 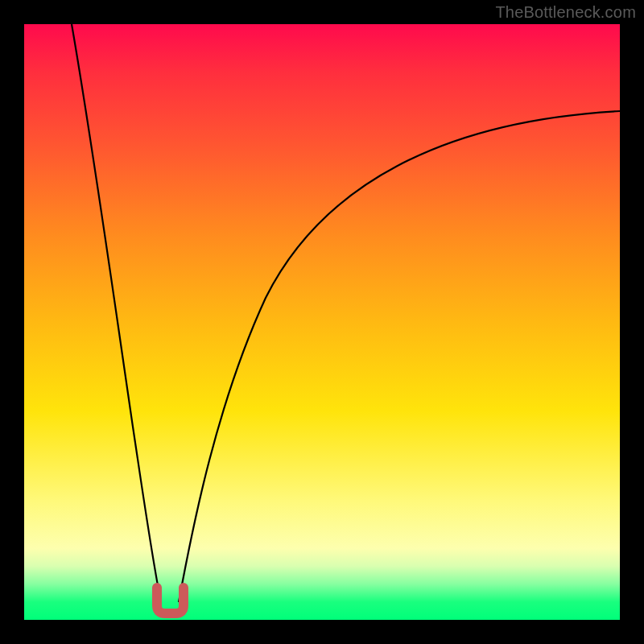 What do you see at coordinates (116, 313) in the screenshot?
I see `curve-left-branch` at bounding box center [116, 313].